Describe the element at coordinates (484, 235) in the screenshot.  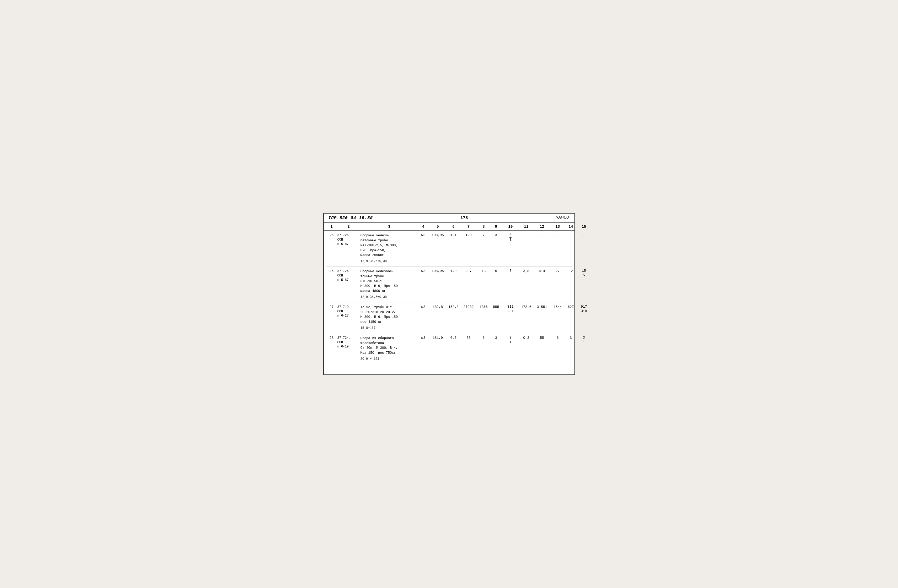
I see `row-25-col8: 7` at that location.